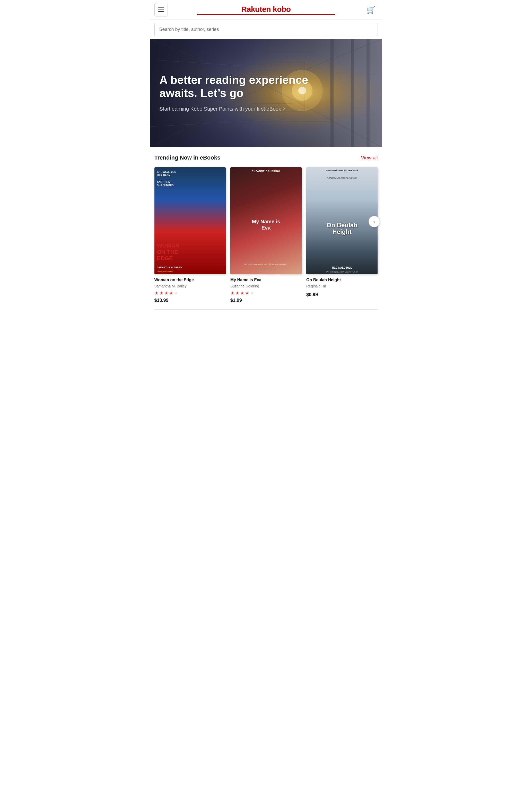 The image size is (532, 808). Describe the element at coordinates (190, 221) in the screenshot. I see `book-cover-1: SHE GAVE YOUHER BABYAND THENSHE JUMPED W…` at that location.